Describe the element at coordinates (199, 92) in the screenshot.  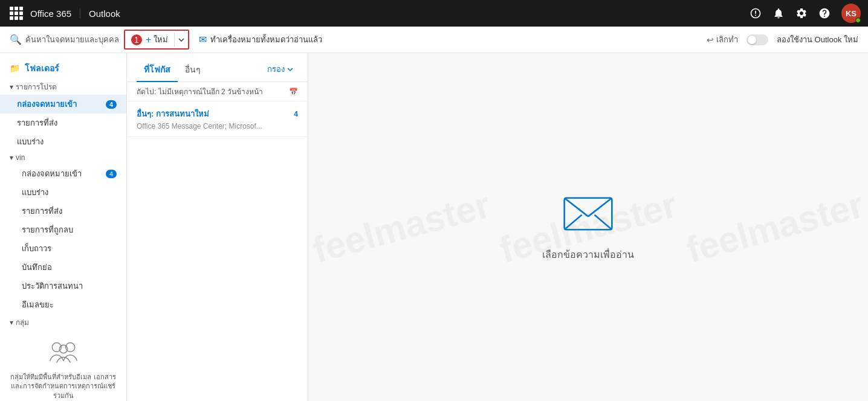
I see `subheader-text: ถัดไป: ไม่มีเหตุการณ์ในอีก 2 วันข้างหน้า` at that location.